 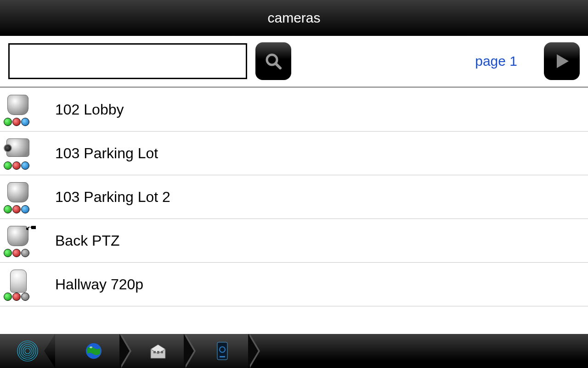 I want to click on nav-globe, so click(x=87, y=351).